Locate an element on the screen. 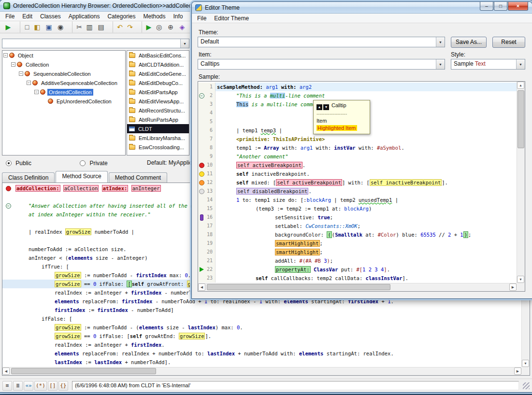 This screenshot has height=395, width=532. code-line: 1scSampleMethod: arg1 with: arg2 is located at coordinates (358, 87).